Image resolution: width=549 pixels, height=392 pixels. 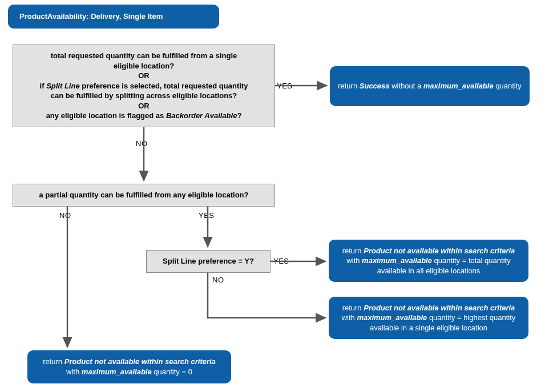 I want to click on result-not-available-highest: return Product not available within sear…, so click(x=429, y=318).